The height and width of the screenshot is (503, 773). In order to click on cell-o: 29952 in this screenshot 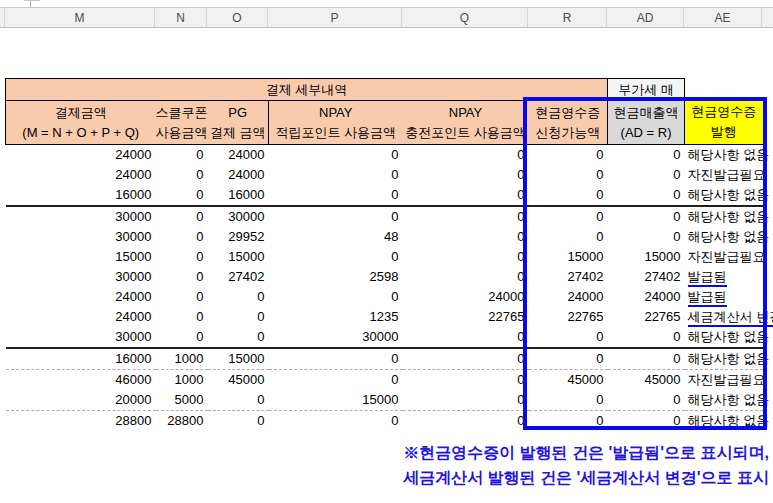, I will do `click(238, 237)`.